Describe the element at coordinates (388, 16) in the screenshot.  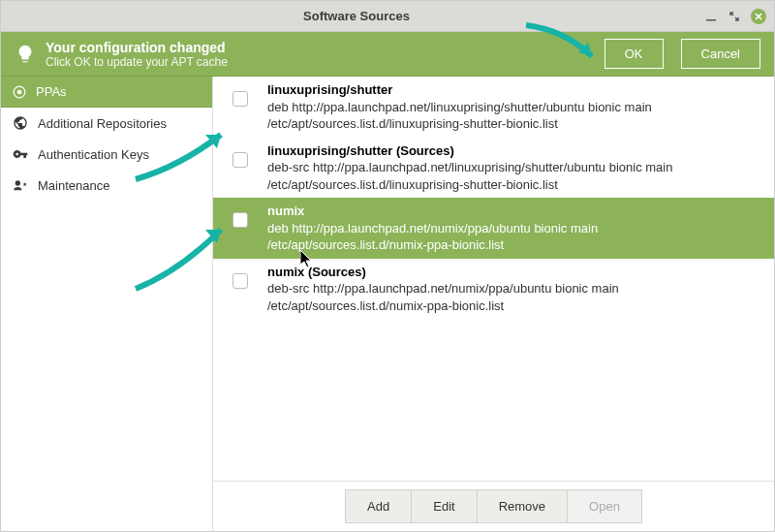
I see `titlebar: Software Sources` at that location.